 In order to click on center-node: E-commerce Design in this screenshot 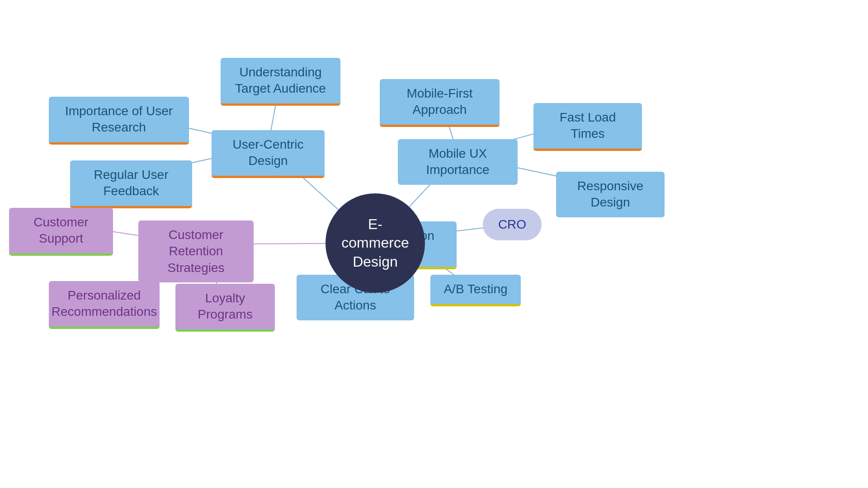, I will do `click(375, 243)`.